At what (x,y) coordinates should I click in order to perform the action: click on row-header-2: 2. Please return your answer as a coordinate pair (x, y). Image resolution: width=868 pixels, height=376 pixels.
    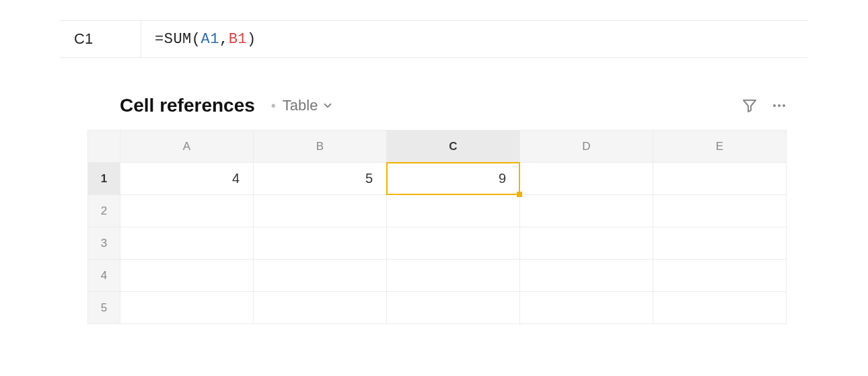
    Looking at the image, I should click on (104, 211).